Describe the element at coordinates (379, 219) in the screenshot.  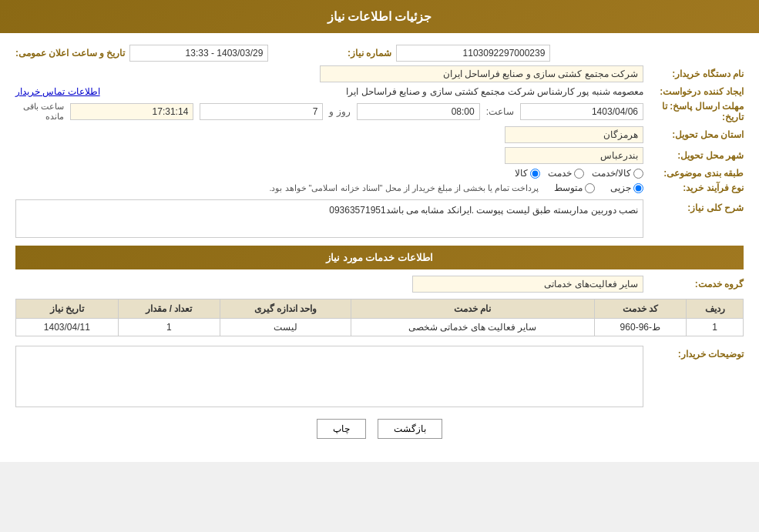
I see `description-row: شرح کلی نیاز: نصب دوربین مداربسته طبق لی…` at that location.